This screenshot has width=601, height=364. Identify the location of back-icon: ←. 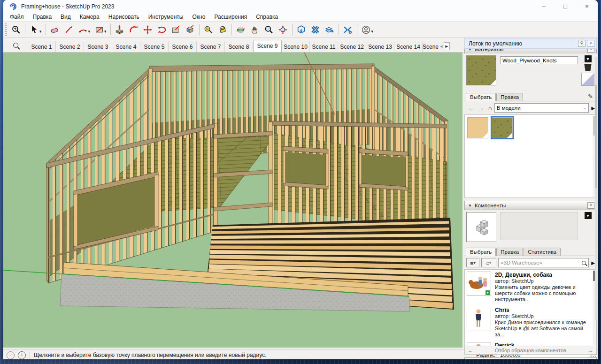
(471, 108).